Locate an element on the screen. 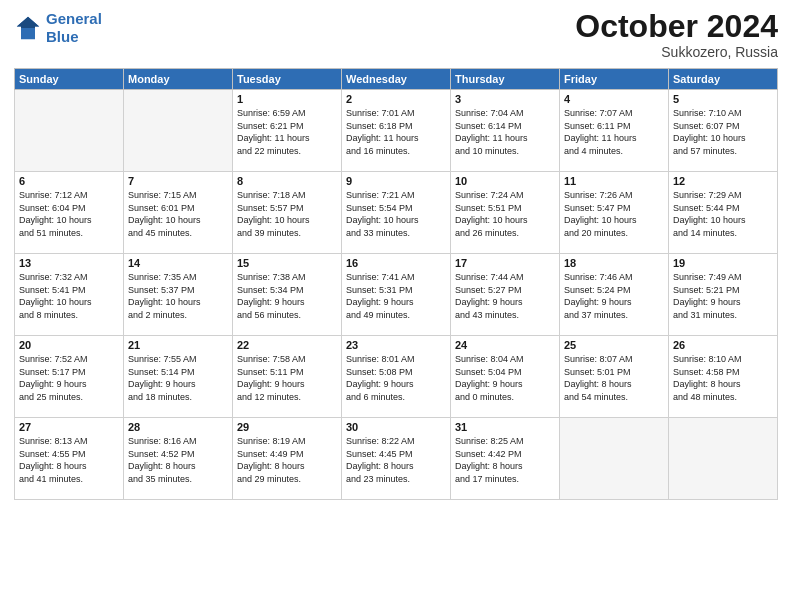 The width and height of the screenshot is (792, 612). week-row-5: 27Sunrise: 8:13 AM Sunset: 4:55 PM Dayli… is located at coordinates (396, 459).